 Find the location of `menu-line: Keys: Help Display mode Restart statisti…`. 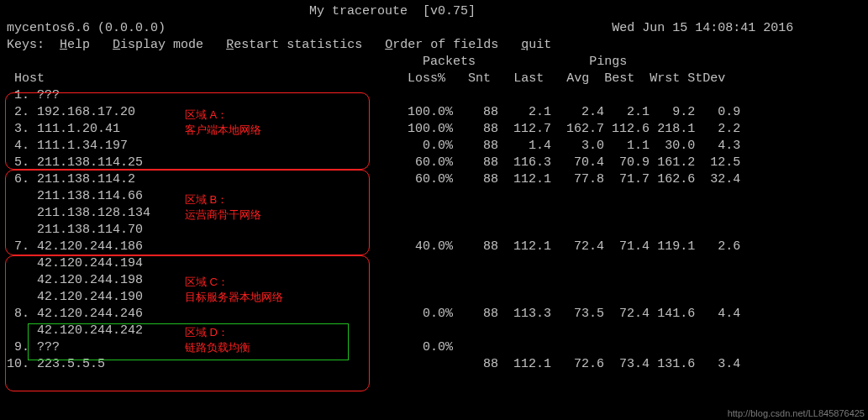

menu-line: Keys: Help Display mode Restart statisti… is located at coordinates (434, 45).